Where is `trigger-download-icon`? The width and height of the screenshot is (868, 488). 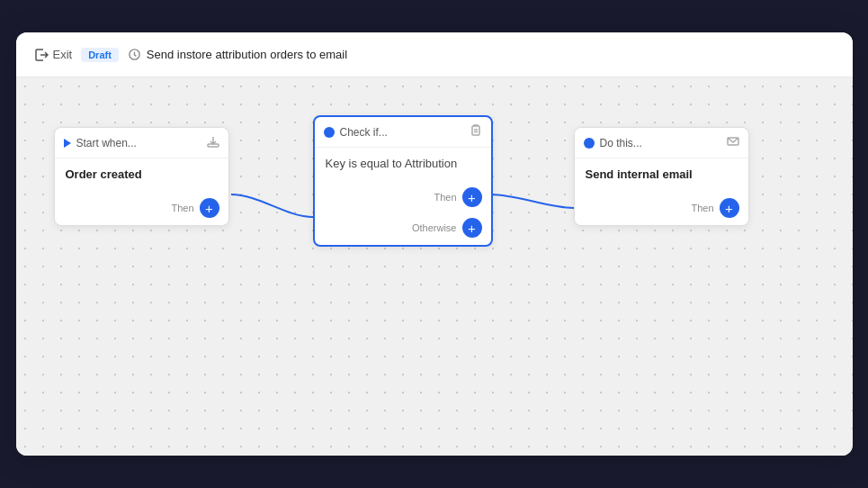
trigger-download-icon is located at coordinates (213, 142).